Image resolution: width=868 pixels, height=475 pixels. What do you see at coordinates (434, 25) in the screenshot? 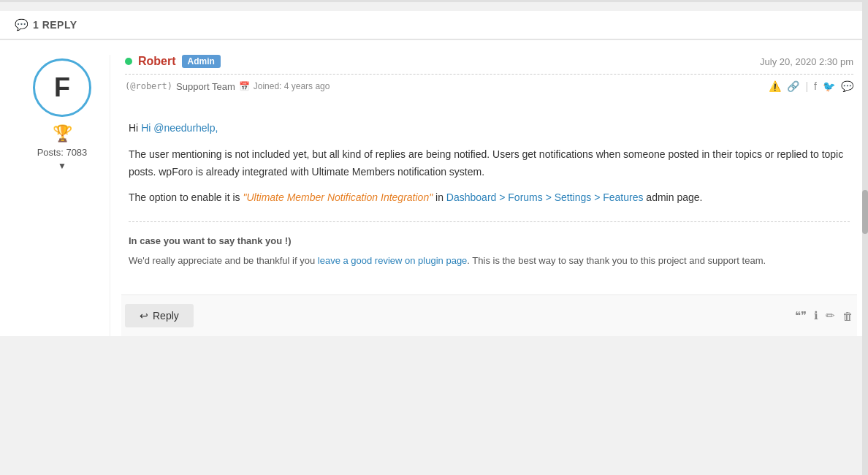
I see `reply-count-bar: 💬 1 REPLY` at bounding box center [434, 25].